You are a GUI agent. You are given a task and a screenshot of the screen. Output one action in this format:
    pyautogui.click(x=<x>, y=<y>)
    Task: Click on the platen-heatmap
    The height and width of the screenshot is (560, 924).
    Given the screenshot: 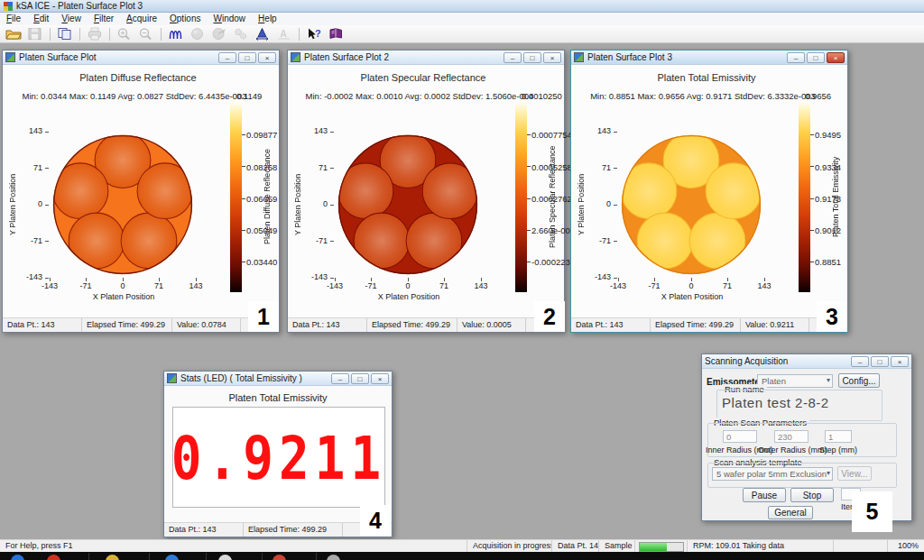 What is the action you would take?
    pyautogui.click(x=408, y=205)
    